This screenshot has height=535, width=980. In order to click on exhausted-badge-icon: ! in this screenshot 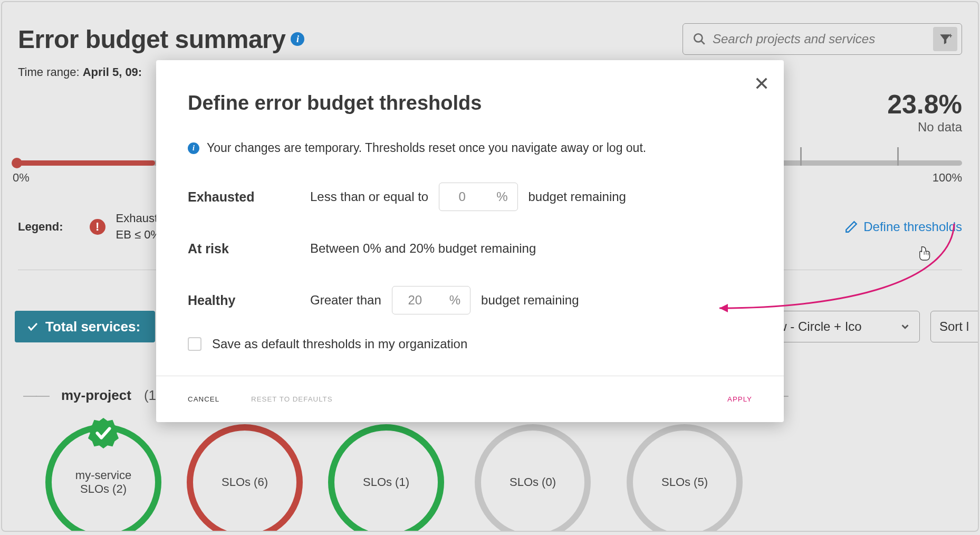, I will do `click(98, 227)`.